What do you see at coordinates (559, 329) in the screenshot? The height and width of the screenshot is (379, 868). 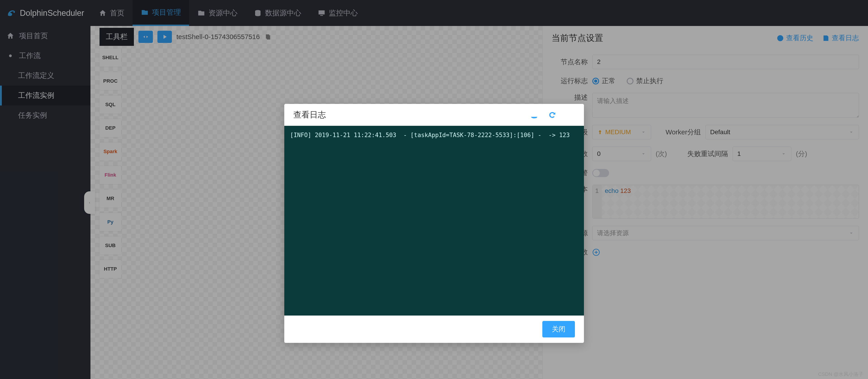 I see `close-button: 关闭` at bounding box center [559, 329].